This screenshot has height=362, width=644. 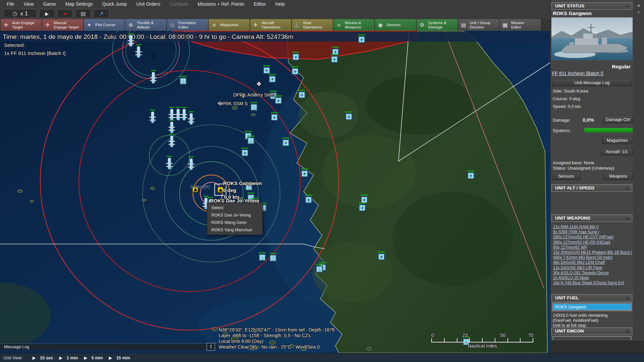 What do you see at coordinates (593, 257) in the screenshot?
I see `weapon-link-480x-7-62mm-mg-burst-20-rnds: 480x 7.62mm MG Burst [20 rnds]` at bounding box center [593, 257].